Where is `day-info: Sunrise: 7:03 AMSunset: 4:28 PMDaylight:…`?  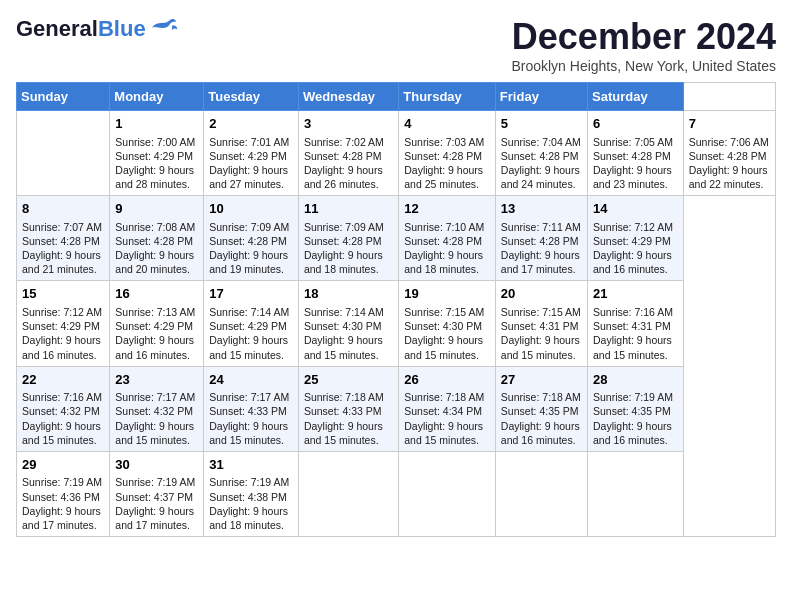
day-info: Sunrise: 7:03 AMSunset: 4:28 PMDaylight:… is located at coordinates (447, 164).